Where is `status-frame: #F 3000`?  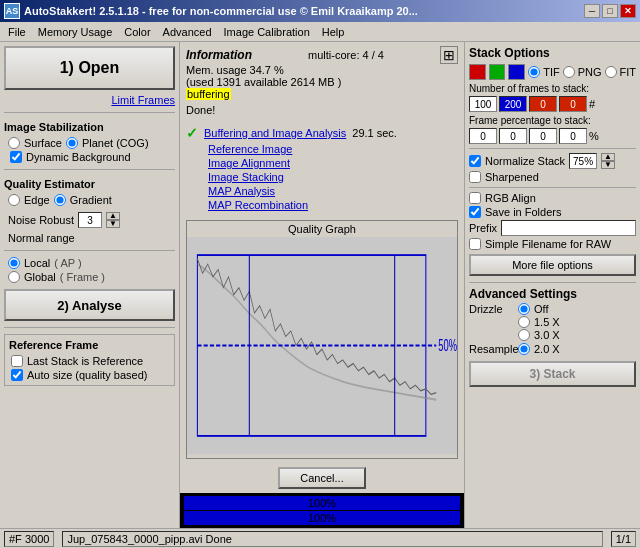 status-frame: #F 3000 is located at coordinates (29, 539).